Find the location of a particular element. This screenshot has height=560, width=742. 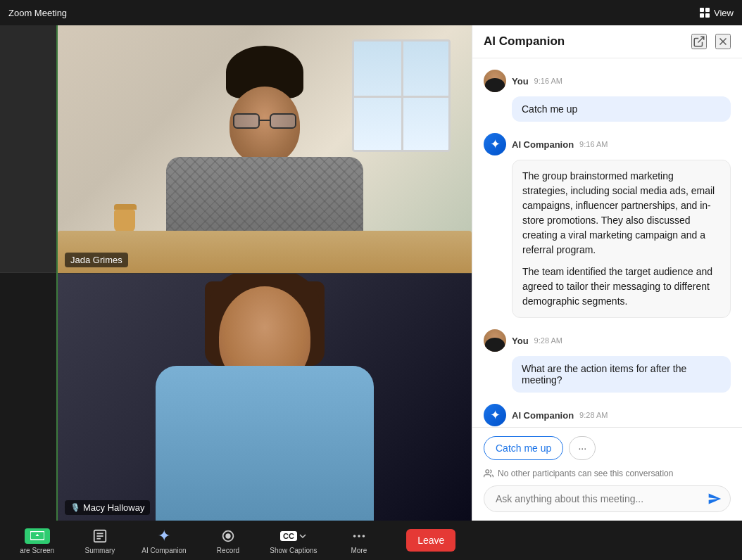

share-screen-label: are Screen is located at coordinates (37, 550).